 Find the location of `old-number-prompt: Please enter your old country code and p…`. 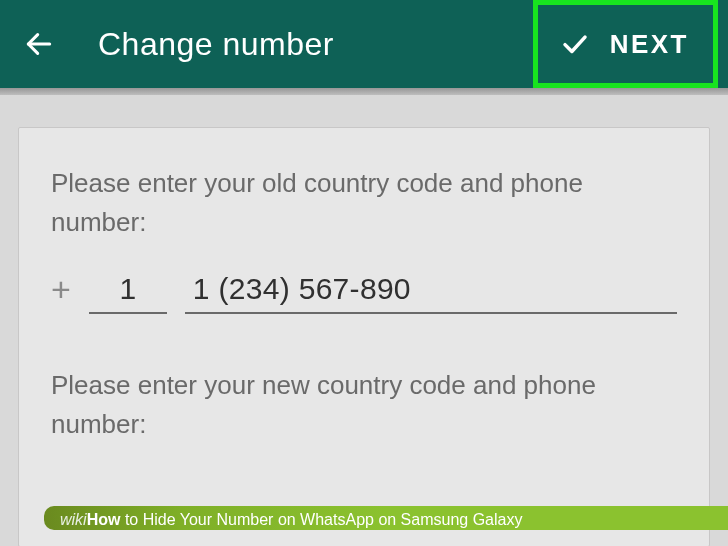

old-number-prompt: Please enter your old country code and p… is located at coordinates (364, 203).